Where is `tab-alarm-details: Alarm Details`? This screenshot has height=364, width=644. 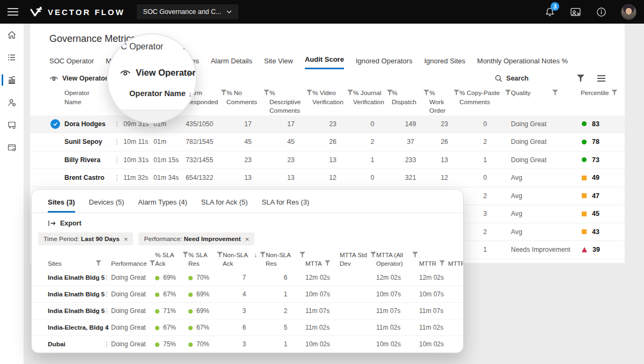
tab-alarm-details: Alarm Details is located at coordinates (232, 63).